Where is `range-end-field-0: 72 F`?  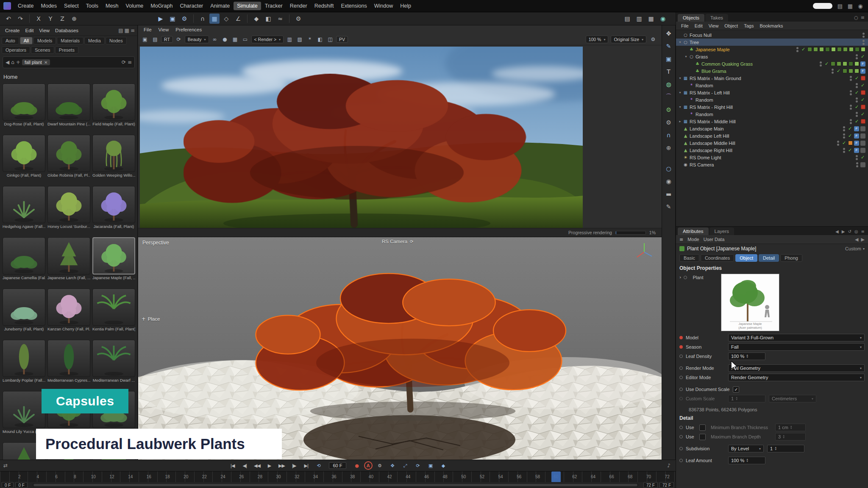
range-end-field-0: 72 F is located at coordinates (651, 485).